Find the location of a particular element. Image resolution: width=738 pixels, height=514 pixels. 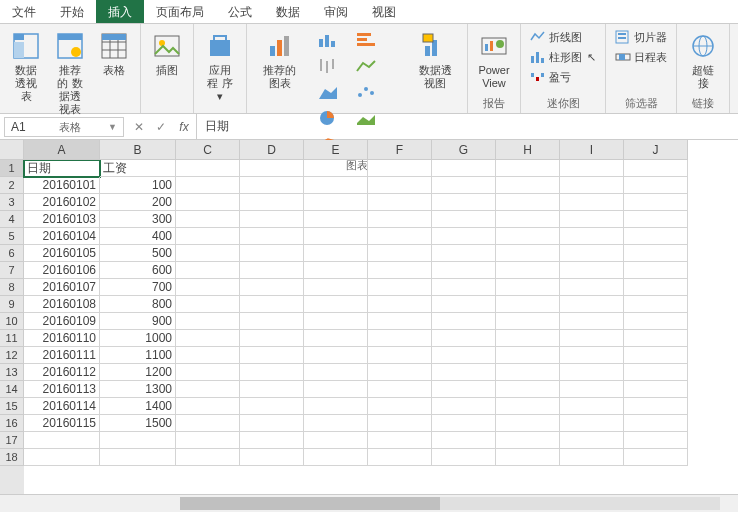

cell: 20160115 is located at coordinates (62, 424).